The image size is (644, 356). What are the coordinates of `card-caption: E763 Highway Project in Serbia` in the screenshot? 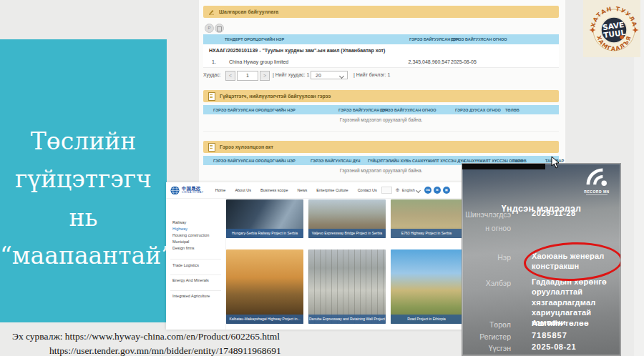 It's located at (426, 233).